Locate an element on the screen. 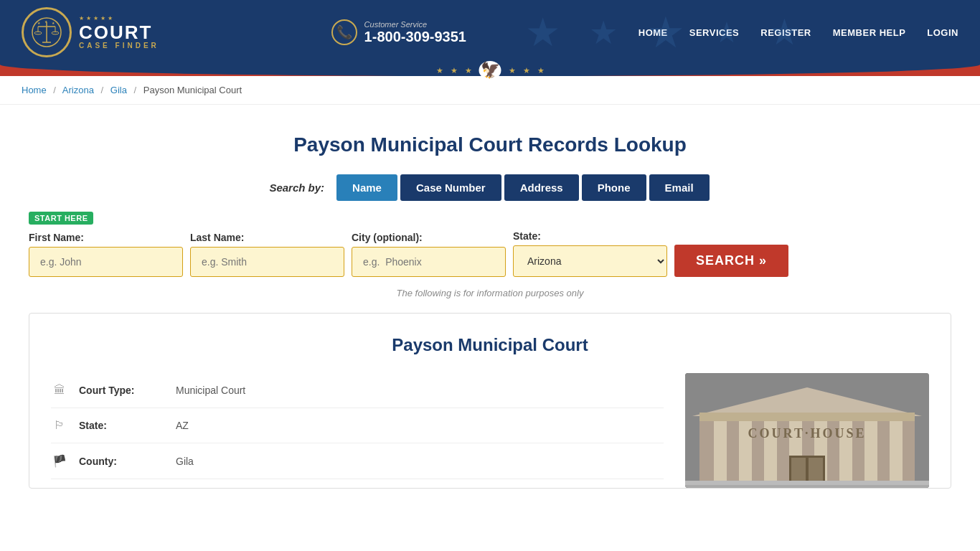  state-icon: 🏳 is located at coordinates (60, 425).